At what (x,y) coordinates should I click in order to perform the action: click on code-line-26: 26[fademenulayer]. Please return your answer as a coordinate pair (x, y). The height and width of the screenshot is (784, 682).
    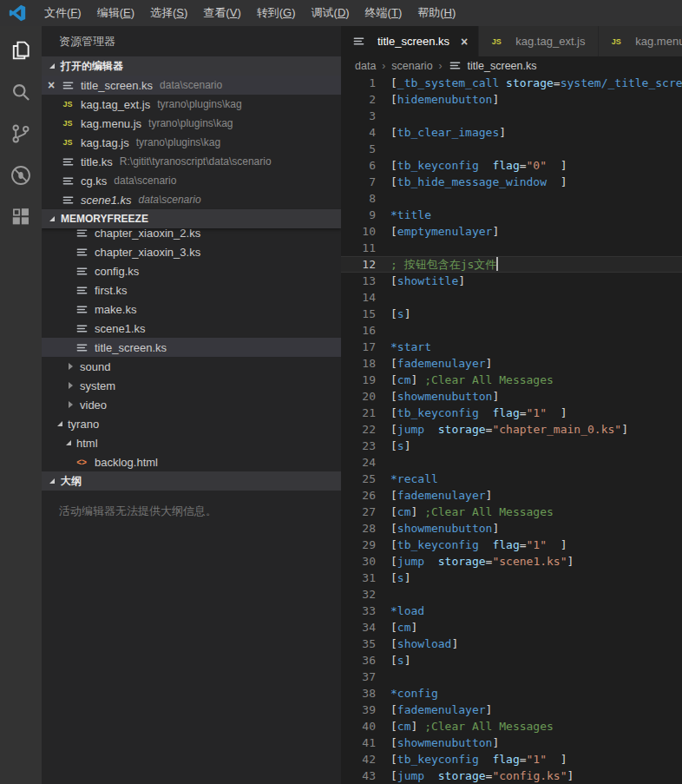
    Looking at the image, I should click on (512, 495).